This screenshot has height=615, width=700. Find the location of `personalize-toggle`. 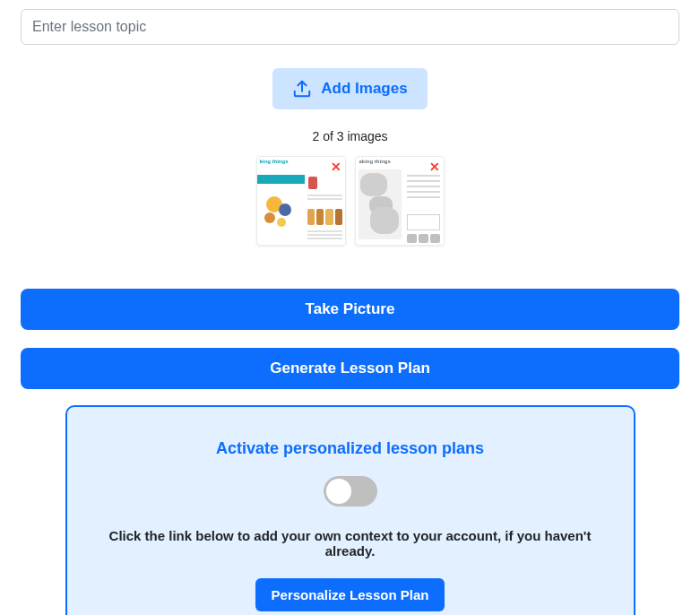

personalize-toggle is located at coordinates (350, 491).